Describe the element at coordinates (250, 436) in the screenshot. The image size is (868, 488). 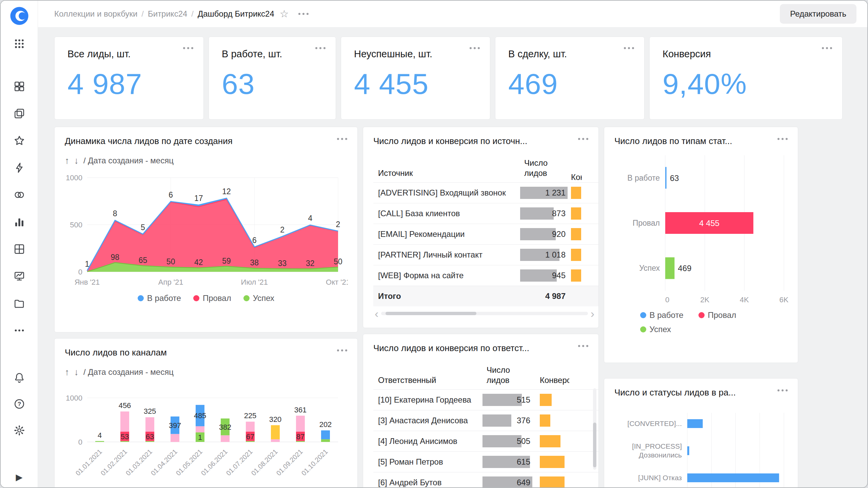
I see `svg-text: 67` at that location.